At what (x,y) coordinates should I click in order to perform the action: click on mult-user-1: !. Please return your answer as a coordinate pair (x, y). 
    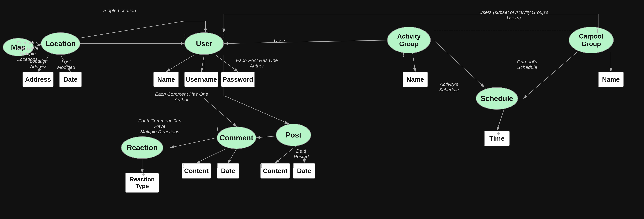
    Looking at the image, I should click on (185, 36).